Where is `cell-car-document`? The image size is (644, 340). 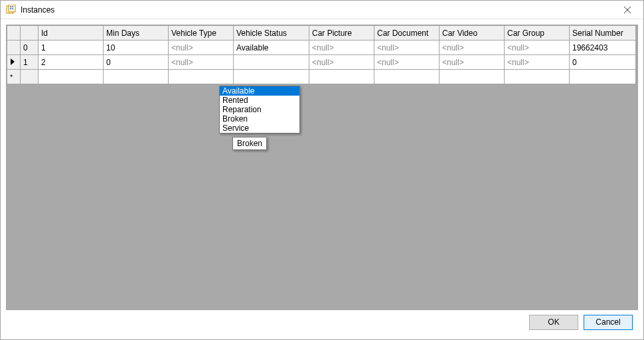
cell-car-document is located at coordinates (407, 77).